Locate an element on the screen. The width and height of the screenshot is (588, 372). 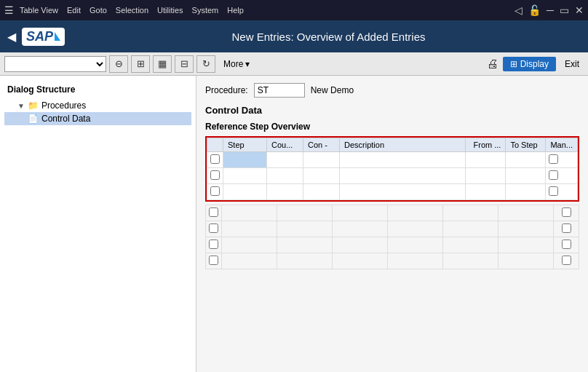
extra-cell-data-3f is located at coordinates (526, 245).